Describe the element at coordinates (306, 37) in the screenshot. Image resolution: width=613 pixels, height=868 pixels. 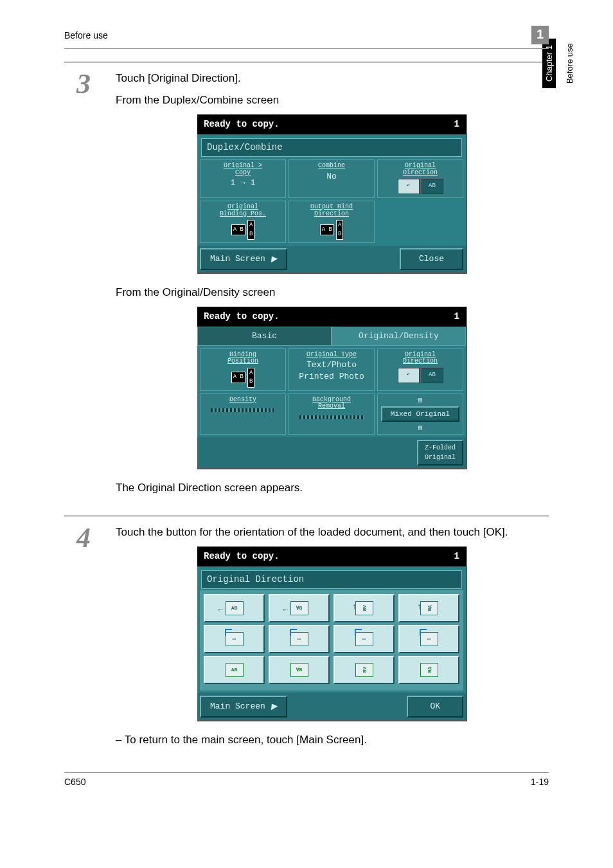
I see `page-header: Before use 1` at that location.